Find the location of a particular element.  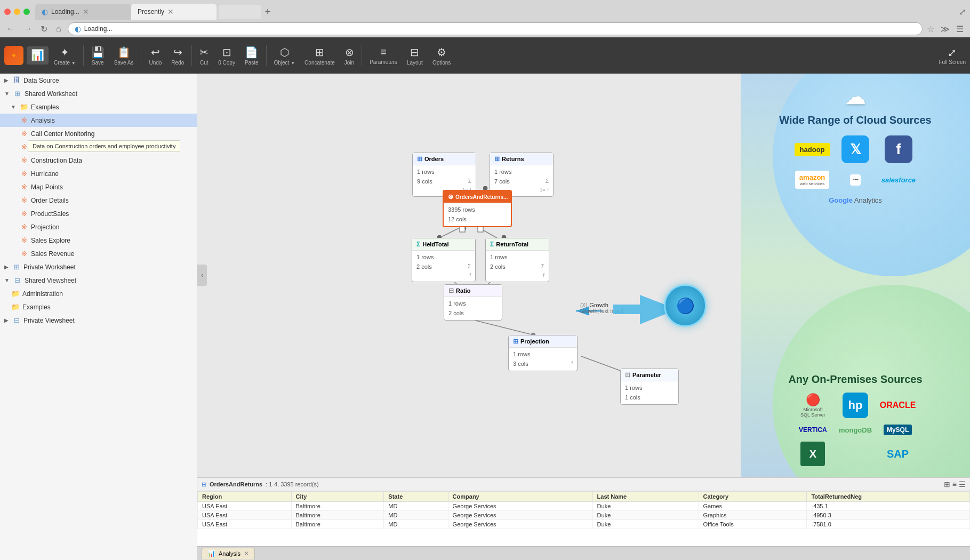

table-header-icon: ⊞ is located at coordinates (204, 484).